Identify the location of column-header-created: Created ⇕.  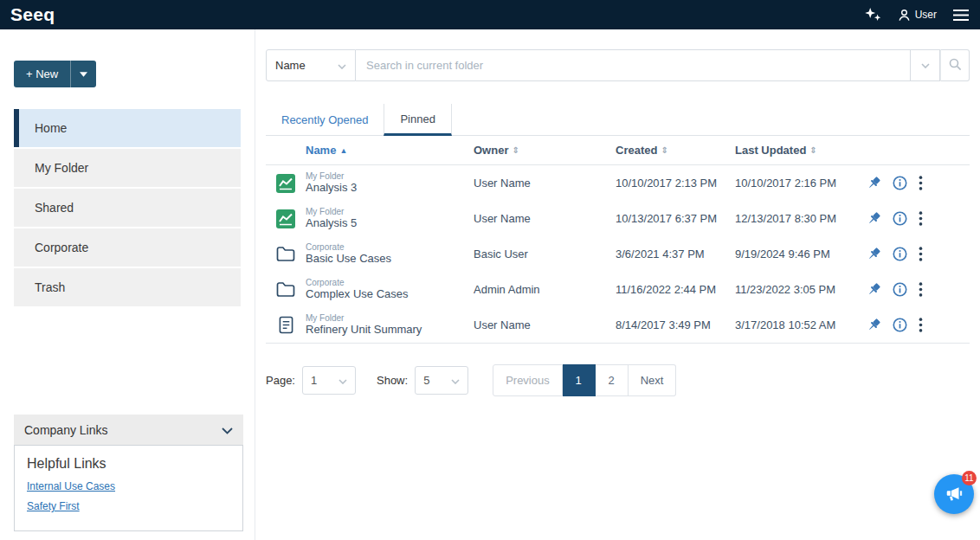
(675, 151).